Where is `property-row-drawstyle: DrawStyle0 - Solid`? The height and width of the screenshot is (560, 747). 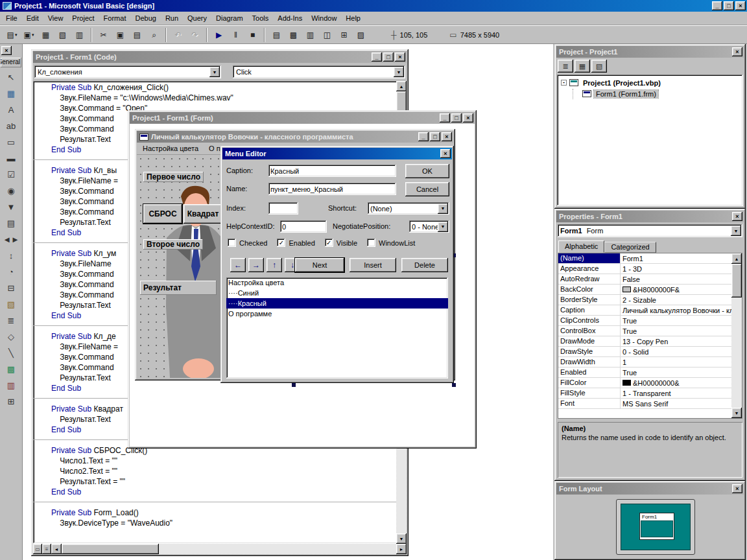 property-row-drawstyle: DrawStyle0 - Solid is located at coordinates (645, 352).